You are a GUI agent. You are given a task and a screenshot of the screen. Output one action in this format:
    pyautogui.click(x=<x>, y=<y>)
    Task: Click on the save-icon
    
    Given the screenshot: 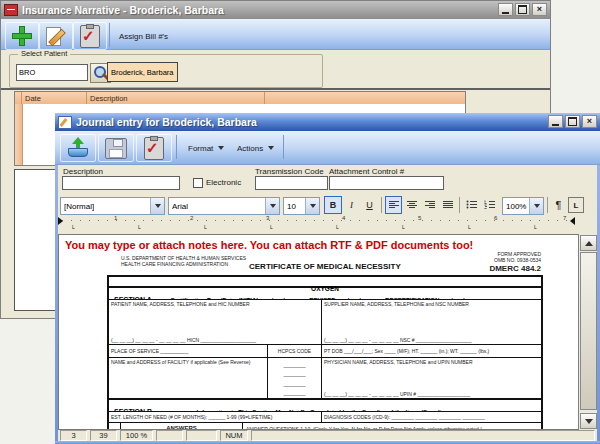 What is the action you would take?
    pyautogui.click(x=116, y=148)
    